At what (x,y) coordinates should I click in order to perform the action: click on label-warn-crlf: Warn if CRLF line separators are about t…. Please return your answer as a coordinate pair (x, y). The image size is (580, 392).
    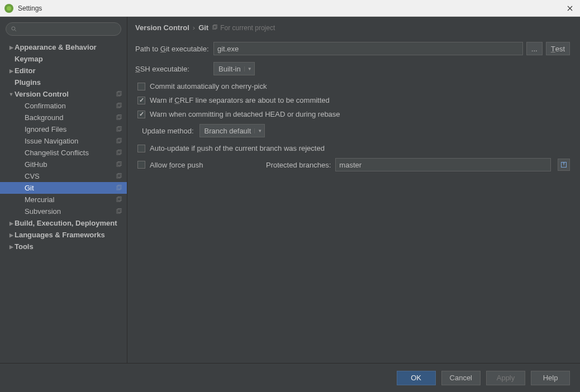
    Looking at the image, I should click on (240, 101).